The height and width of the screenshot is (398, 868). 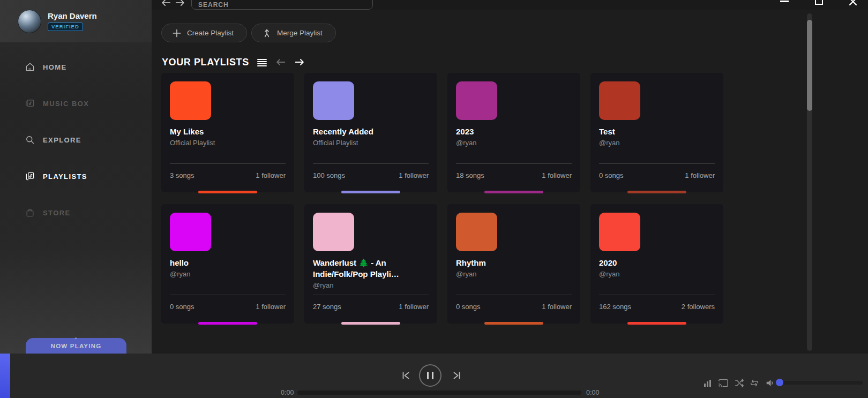 What do you see at coordinates (182, 306) in the screenshot?
I see `song-count: 0 songs` at bounding box center [182, 306].